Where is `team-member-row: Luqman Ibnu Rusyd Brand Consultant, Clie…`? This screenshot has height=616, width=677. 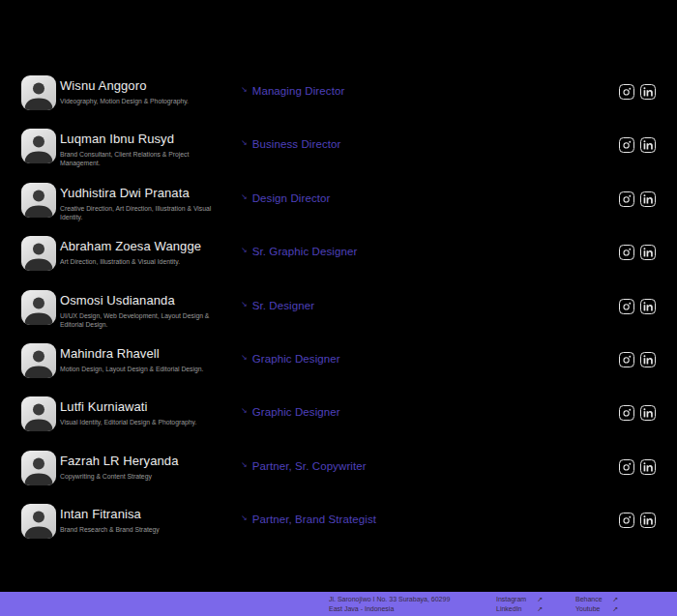
team-member-row: Luqman Ibnu Rusyd Brand Consultant, Clie… is located at coordinates (338, 146).